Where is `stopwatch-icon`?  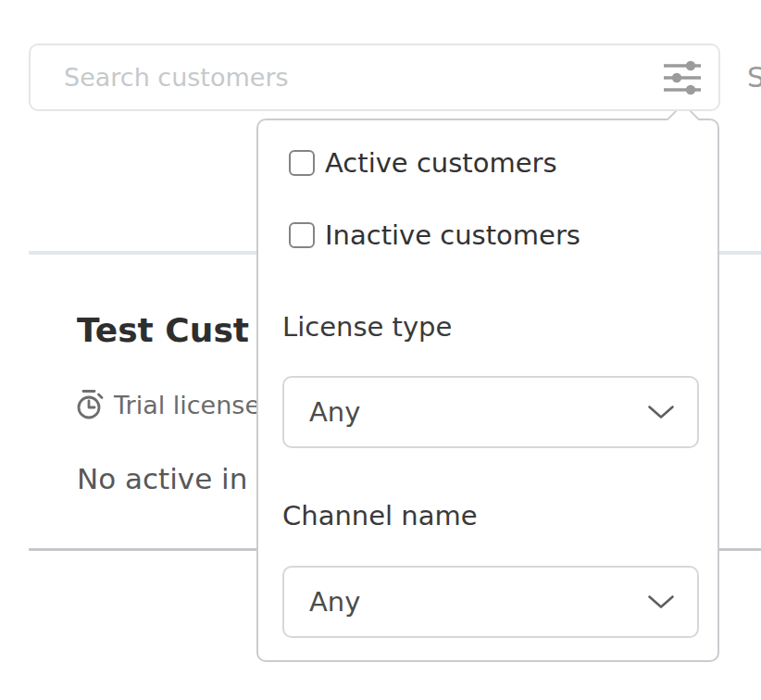
stopwatch-icon is located at coordinates (90, 405).